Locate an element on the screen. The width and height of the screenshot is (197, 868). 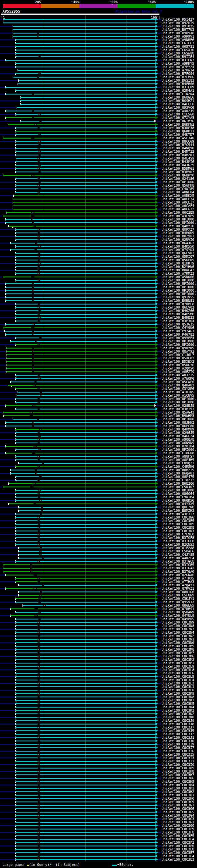
hit-label: UniRef100_B6SI83 is located at coordinates (178, 81).